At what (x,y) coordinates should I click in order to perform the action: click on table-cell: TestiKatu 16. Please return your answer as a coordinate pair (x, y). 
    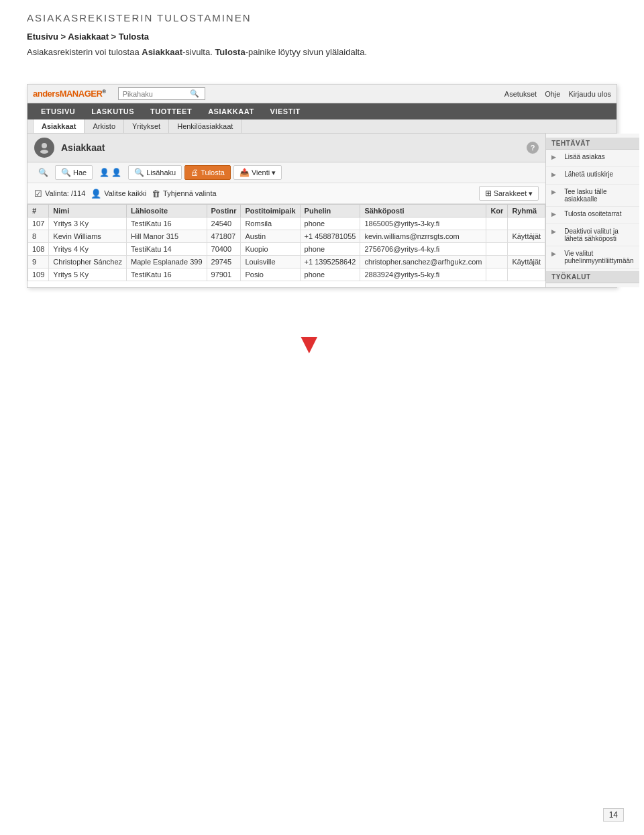
    Looking at the image, I should click on (166, 224).